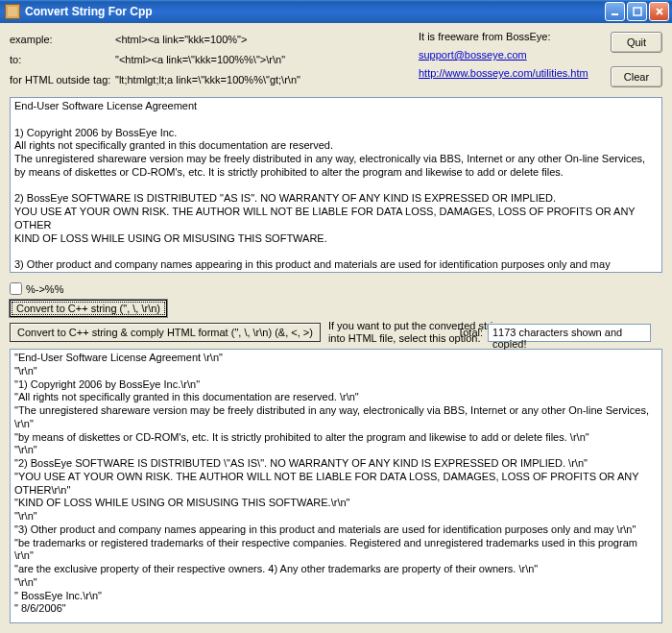 This screenshot has height=633, width=672. Describe the element at coordinates (62, 80) in the screenshot. I see `html-out-label: for HTML outside tag:` at that location.